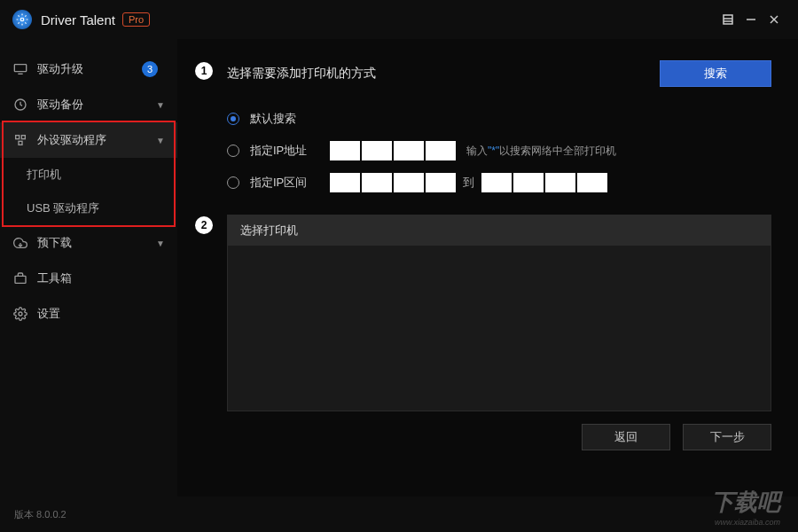  I want to click on close-icon, so click(774, 20).